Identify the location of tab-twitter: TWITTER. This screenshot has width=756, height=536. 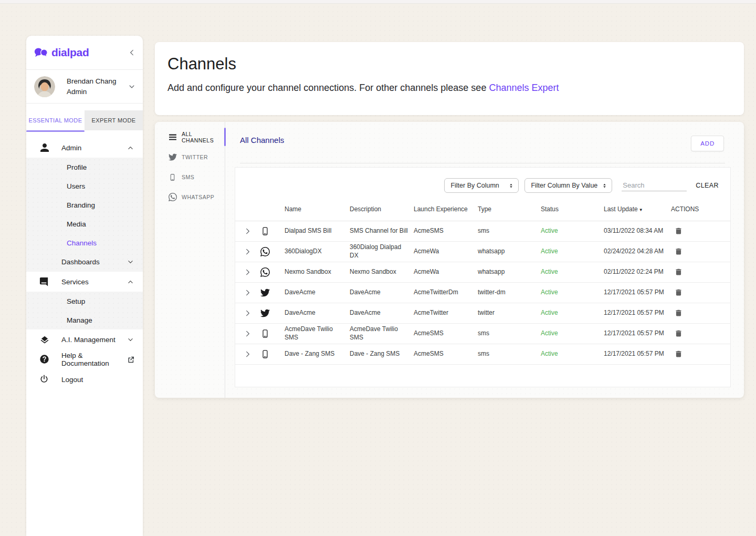
(190, 157).